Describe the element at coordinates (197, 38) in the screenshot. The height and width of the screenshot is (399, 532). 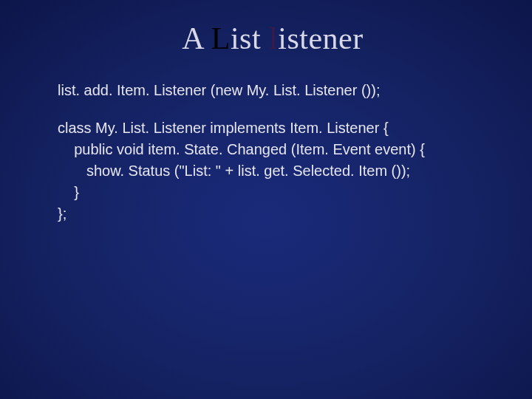
I see `title-part-a: A` at that location.